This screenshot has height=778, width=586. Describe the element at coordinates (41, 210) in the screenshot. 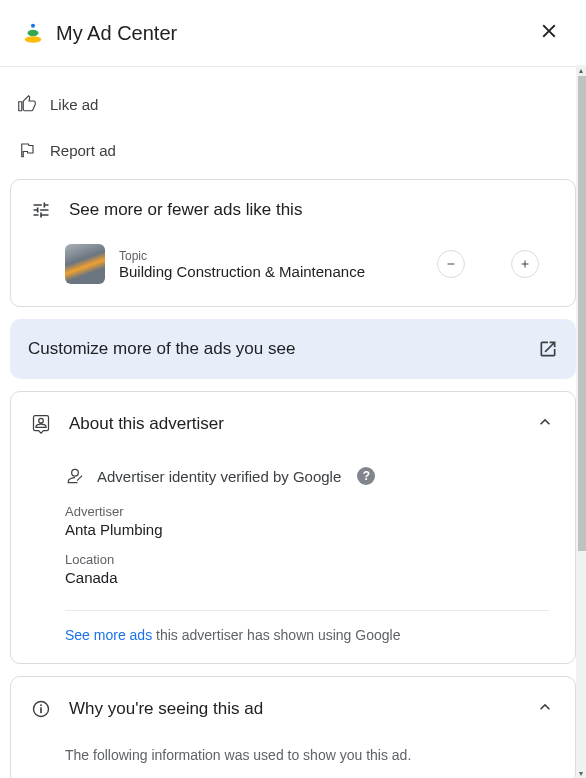

I see `tune-icon` at that location.